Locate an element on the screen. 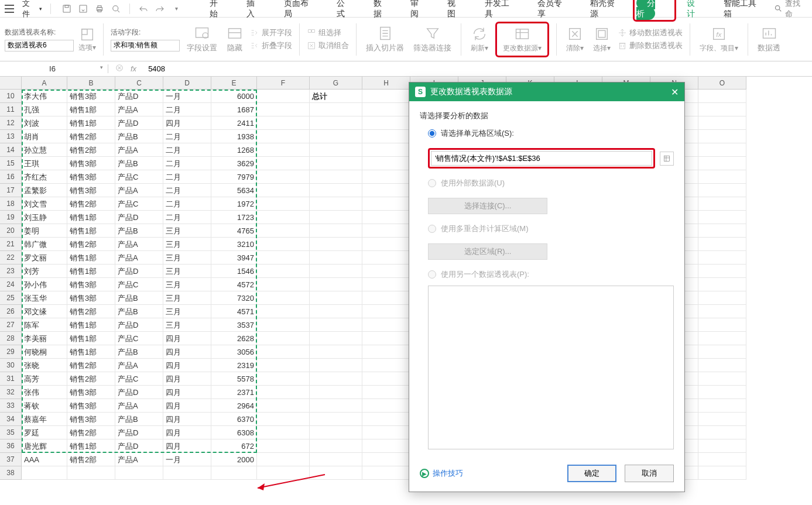 The width and height of the screenshot is (812, 505). active-field-input is located at coordinates (145, 46).